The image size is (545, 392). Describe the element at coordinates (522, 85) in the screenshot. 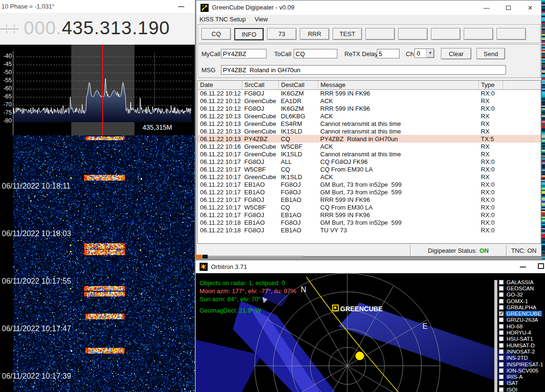

I see `column-header` at that location.